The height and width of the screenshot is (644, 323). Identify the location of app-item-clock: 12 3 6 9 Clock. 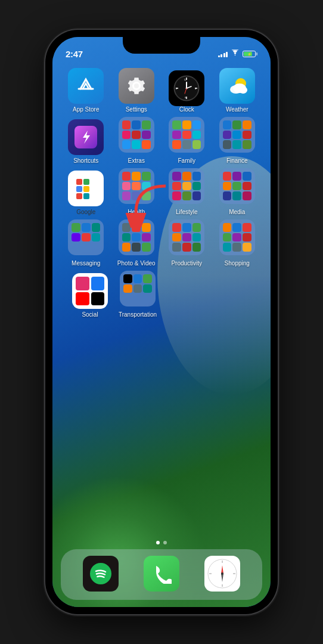
(187, 92).